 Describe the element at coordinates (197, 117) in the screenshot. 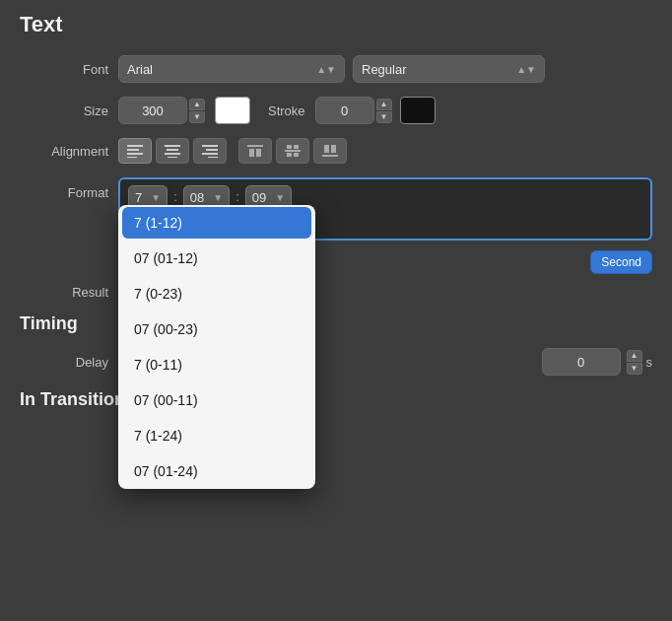

I see `size-down-btn: ▼` at that location.